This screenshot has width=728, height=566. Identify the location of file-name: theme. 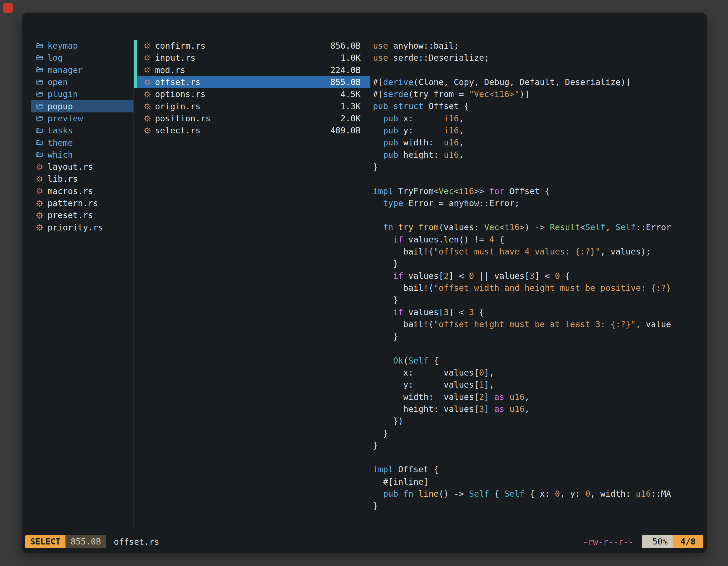
(60, 143).